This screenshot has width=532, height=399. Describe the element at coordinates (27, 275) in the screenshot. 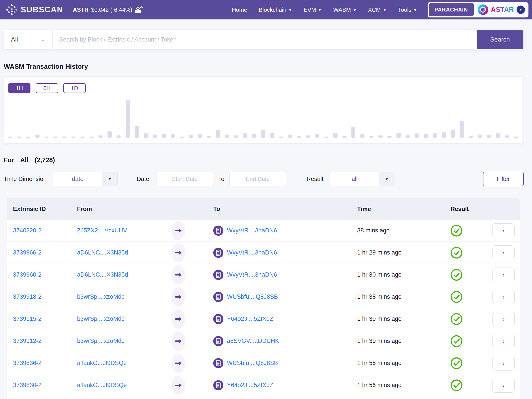

I see `extrinsic-id-link: 3739960-2` at that location.